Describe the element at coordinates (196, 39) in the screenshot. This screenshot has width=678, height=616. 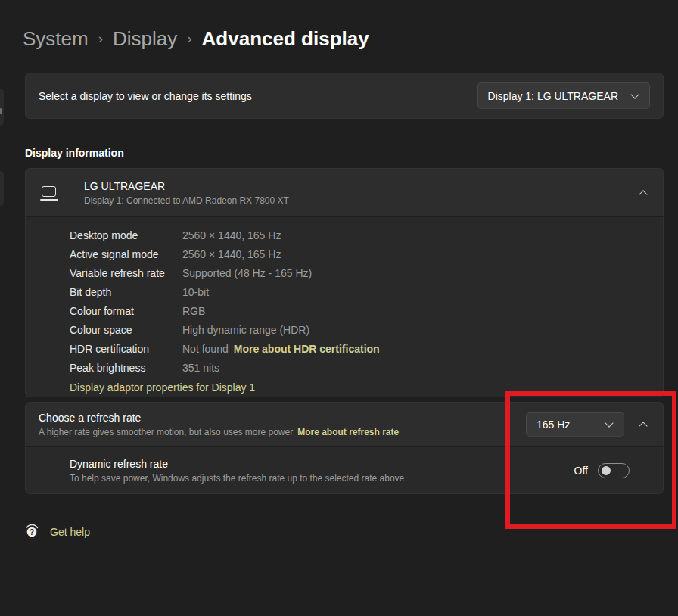
I see `breadcrumb: System › Display › Advanced display` at that location.